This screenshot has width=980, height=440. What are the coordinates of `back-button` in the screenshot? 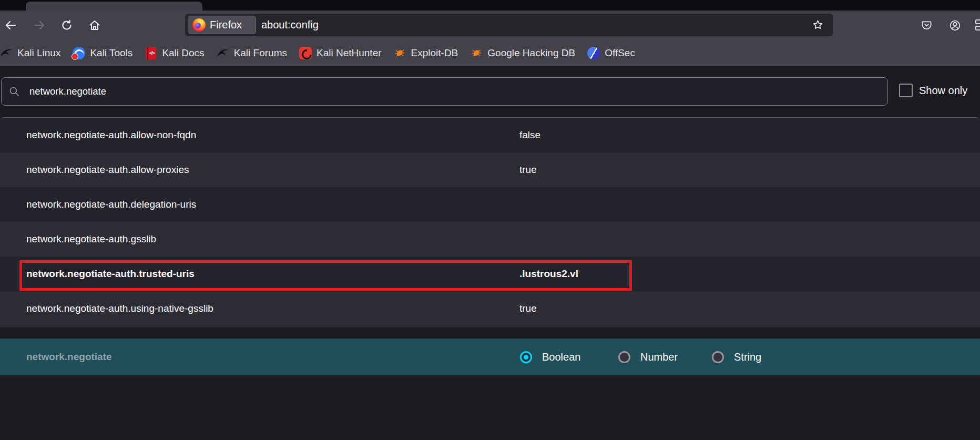 It's located at (11, 25).